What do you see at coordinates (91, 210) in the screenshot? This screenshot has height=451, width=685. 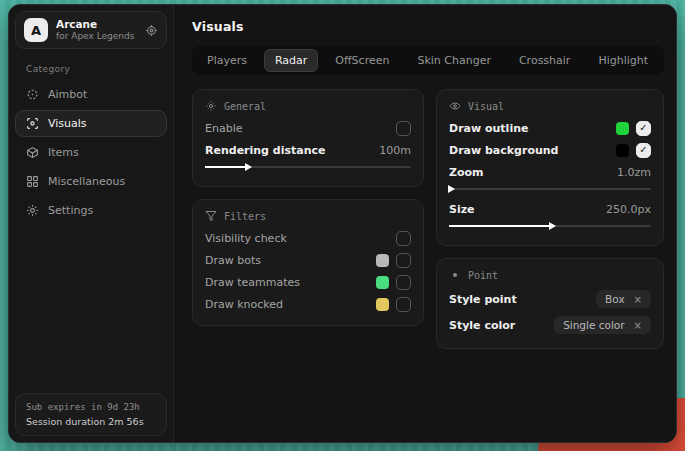 I see `sidebar-item-settings: Settings` at bounding box center [91, 210].